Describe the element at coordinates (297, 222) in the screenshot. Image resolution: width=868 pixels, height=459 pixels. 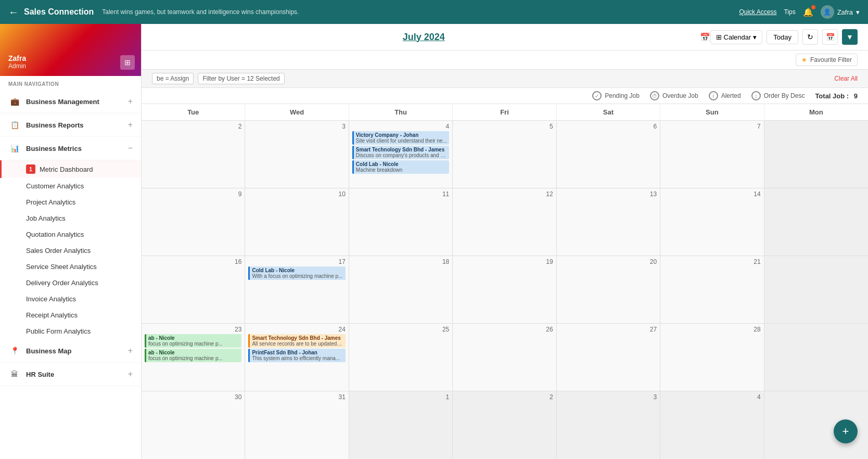
I see `calendar-cell-w1d1: 10` at that location.